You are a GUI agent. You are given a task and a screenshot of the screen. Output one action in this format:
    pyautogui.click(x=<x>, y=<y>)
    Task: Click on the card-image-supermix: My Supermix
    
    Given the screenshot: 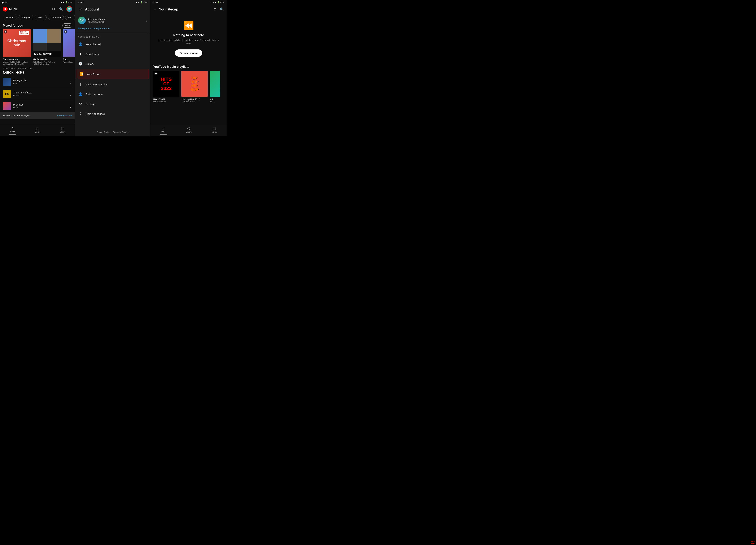 What is the action you would take?
    pyautogui.click(x=47, y=43)
    